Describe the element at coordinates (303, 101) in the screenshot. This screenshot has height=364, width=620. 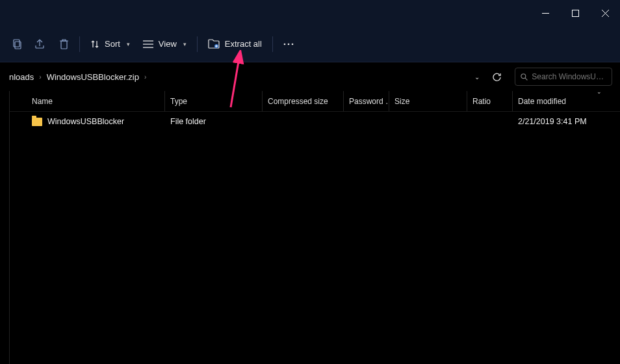
I see `column-header-compressed-size: Compressed size` at that location.